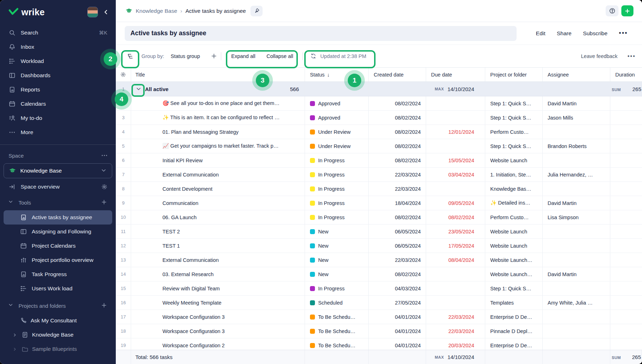 The height and width of the screenshot is (364, 642). Describe the element at coordinates (514, 331) in the screenshot. I see `project-or-folder: Pinnacle D Depl…` at that location.